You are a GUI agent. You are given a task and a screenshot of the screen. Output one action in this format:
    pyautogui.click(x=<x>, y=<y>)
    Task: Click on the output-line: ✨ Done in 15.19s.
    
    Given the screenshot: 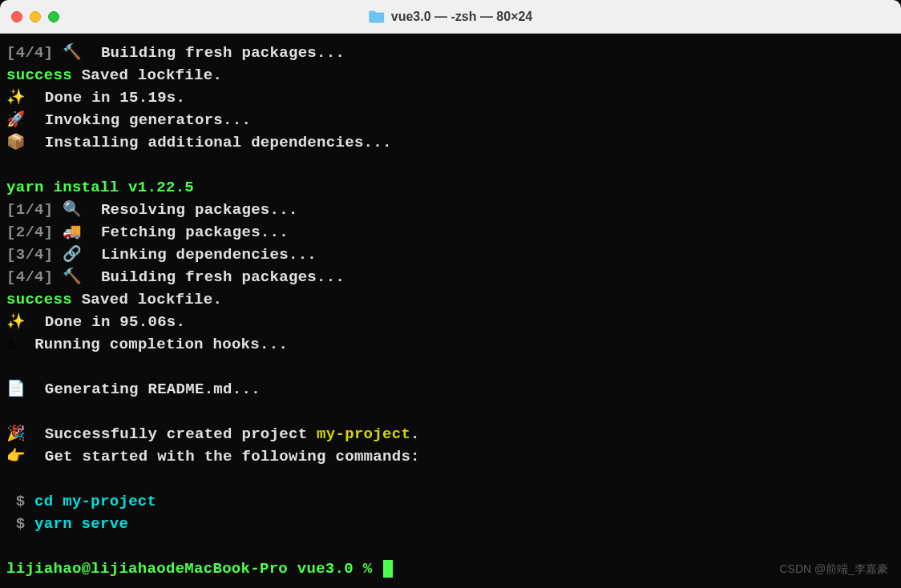 What is the action you would take?
    pyautogui.click(x=450, y=98)
    